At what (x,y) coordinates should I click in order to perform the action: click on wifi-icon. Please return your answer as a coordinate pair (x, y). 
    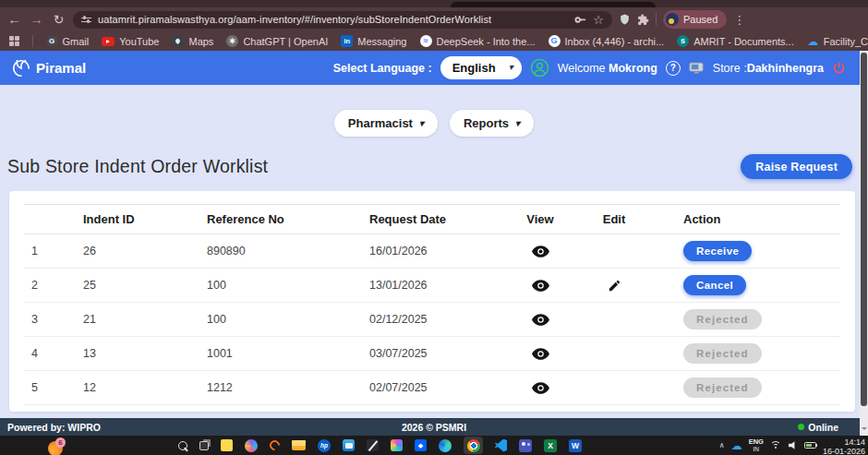
    Looking at the image, I should click on (776, 446).